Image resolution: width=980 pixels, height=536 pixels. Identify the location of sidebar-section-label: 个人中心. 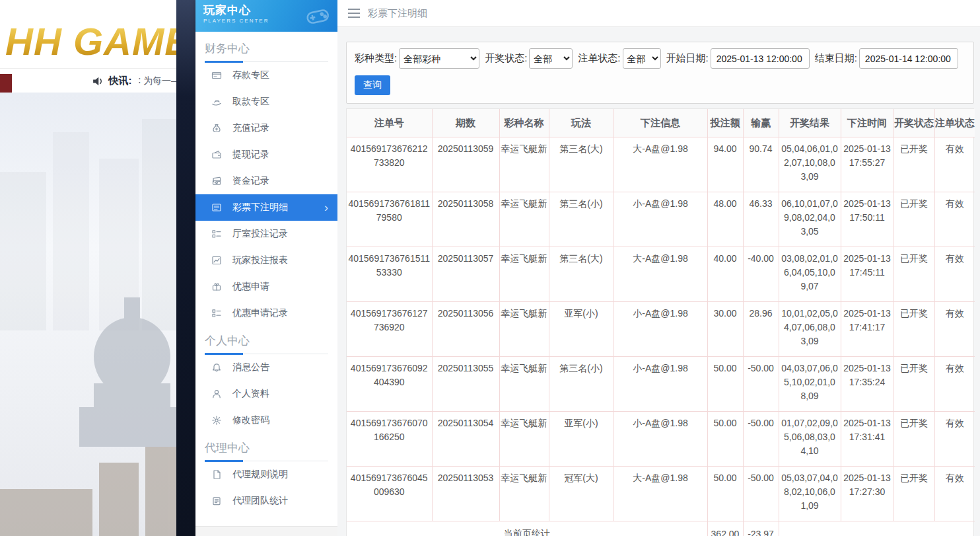
(267, 344).